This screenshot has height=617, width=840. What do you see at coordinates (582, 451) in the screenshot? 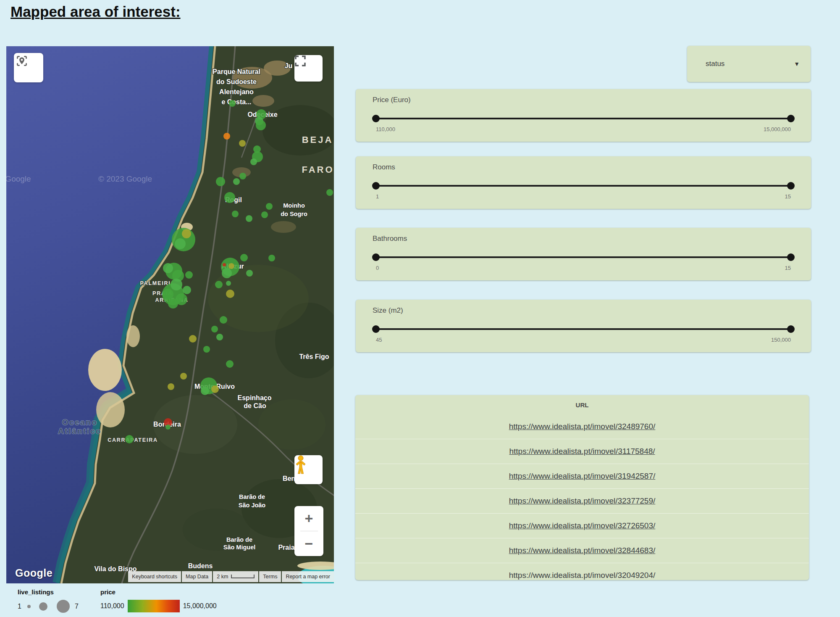
I see `url-link: https://www.idealista.pt/imovel/31175848…` at bounding box center [582, 451].